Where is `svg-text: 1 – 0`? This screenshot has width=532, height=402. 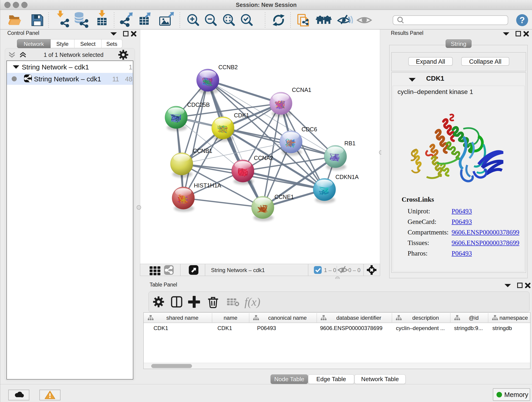
svg-text: 1 – 0 is located at coordinates (330, 270).